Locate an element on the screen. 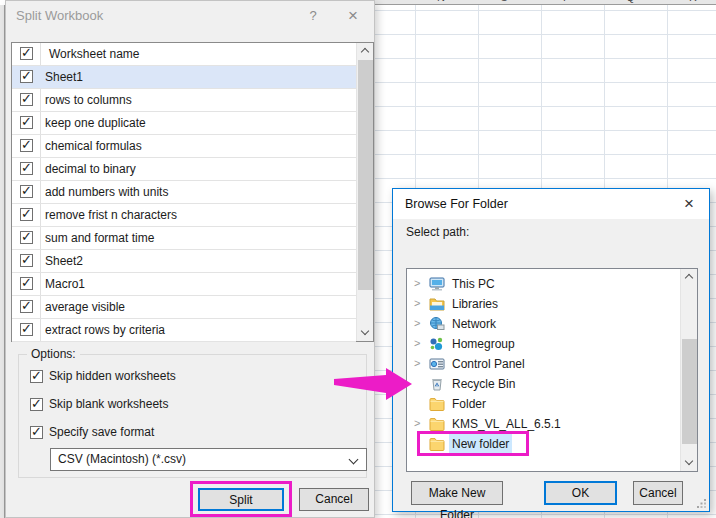  tree-item-label: This PC is located at coordinates (474, 284).